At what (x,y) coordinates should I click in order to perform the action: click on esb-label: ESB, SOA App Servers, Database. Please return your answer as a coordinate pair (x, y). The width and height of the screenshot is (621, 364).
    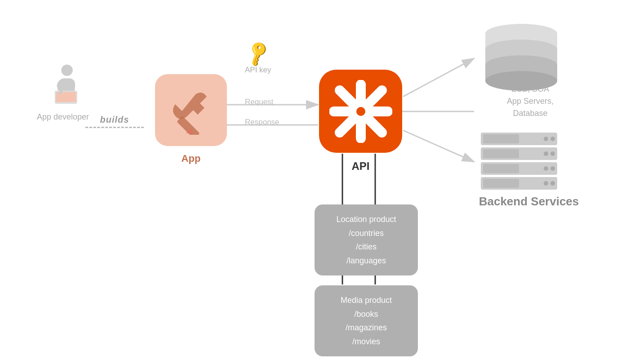
    Looking at the image, I should click on (530, 102).